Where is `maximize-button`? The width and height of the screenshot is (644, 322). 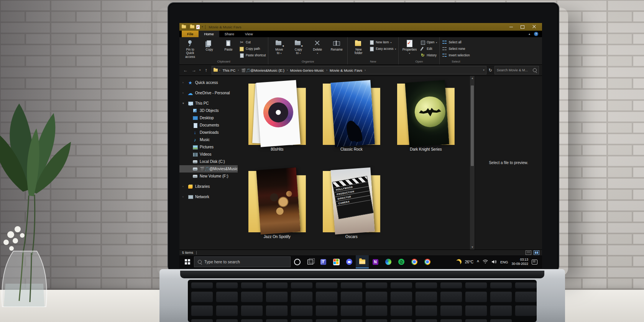 maximize-button is located at coordinates (522, 27).